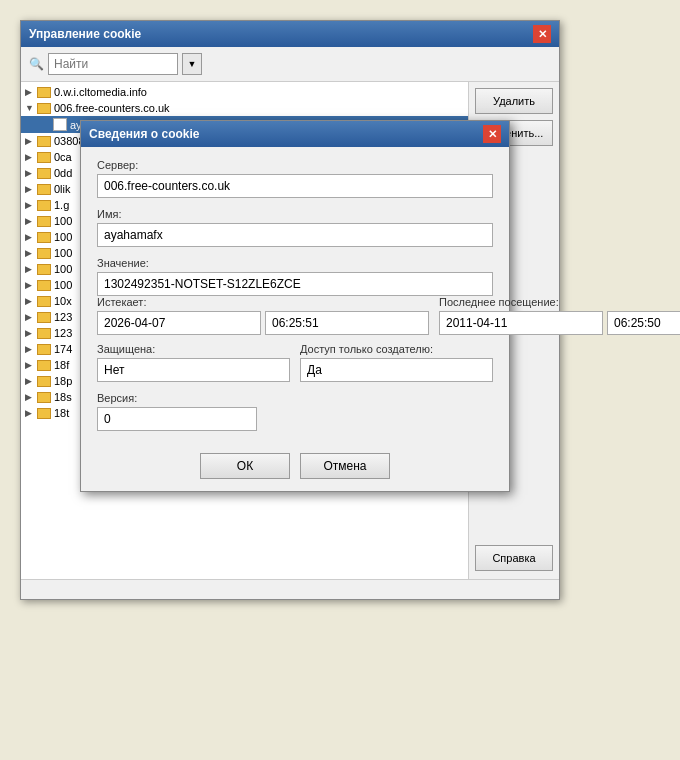 Image resolution: width=680 pixels, height=760 pixels. What do you see at coordinates (194, 362) in the screenshot?
I see `secure-group: Защищена:` at bounding box center [194, 362].